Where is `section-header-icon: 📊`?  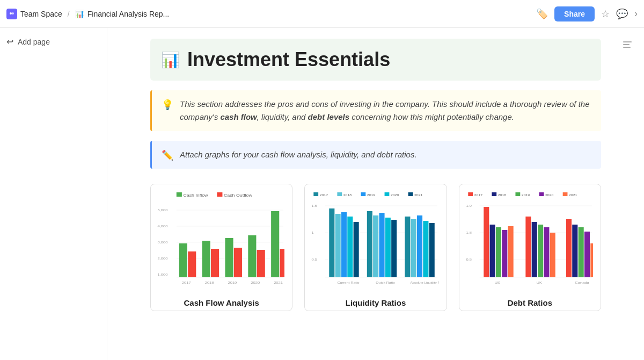
section-header-icon: 📊 is located at coordinates (171, 60).